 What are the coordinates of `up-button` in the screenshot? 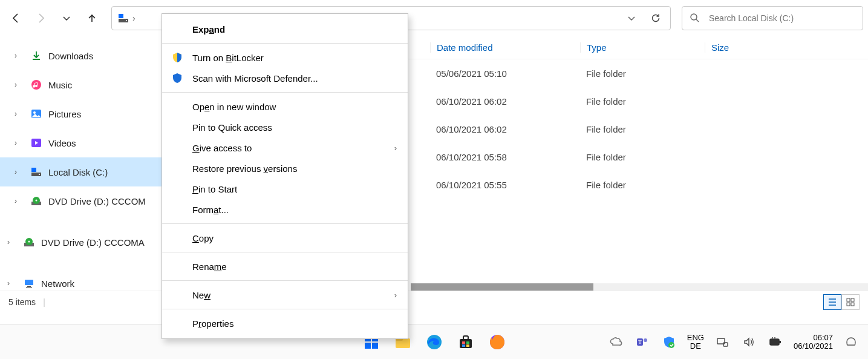 It's located at (92, 18).